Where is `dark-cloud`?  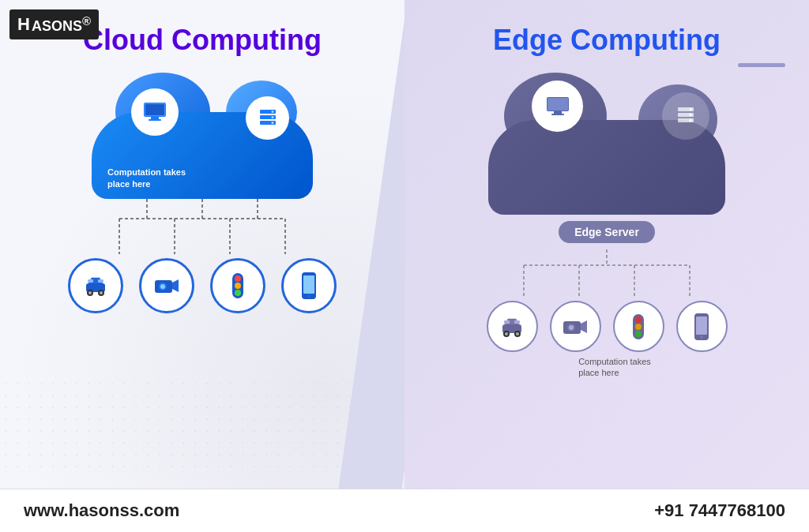 dark-cloud is located at coordinates (607, 144).